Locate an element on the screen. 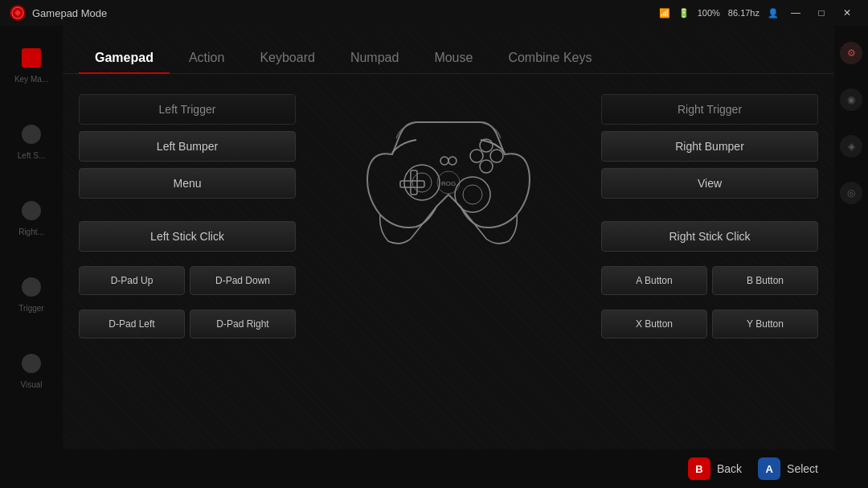  app-logo is located at coordinates (18, 13).